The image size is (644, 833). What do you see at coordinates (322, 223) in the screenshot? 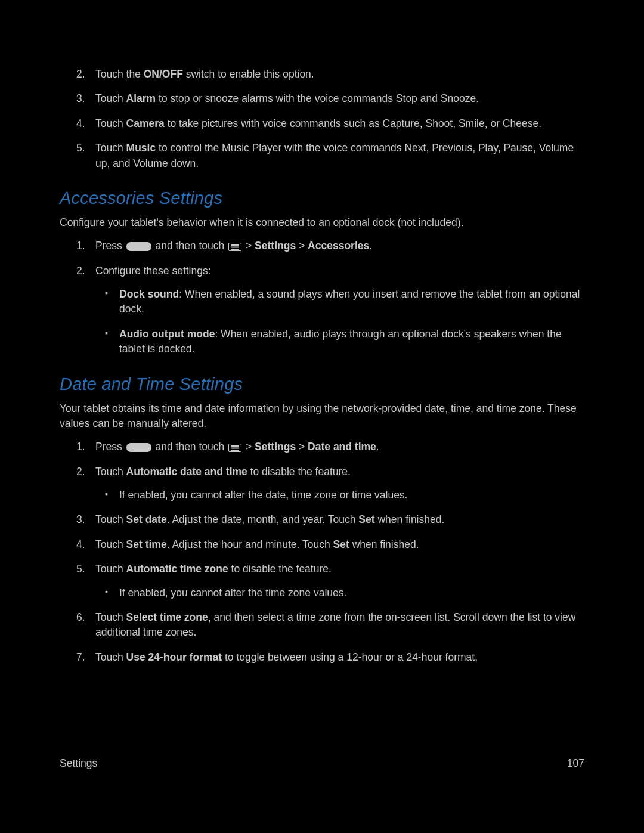
I see `accessories-intro: Configure your tablet's behavior when it…` at bounding box center [322, 223].